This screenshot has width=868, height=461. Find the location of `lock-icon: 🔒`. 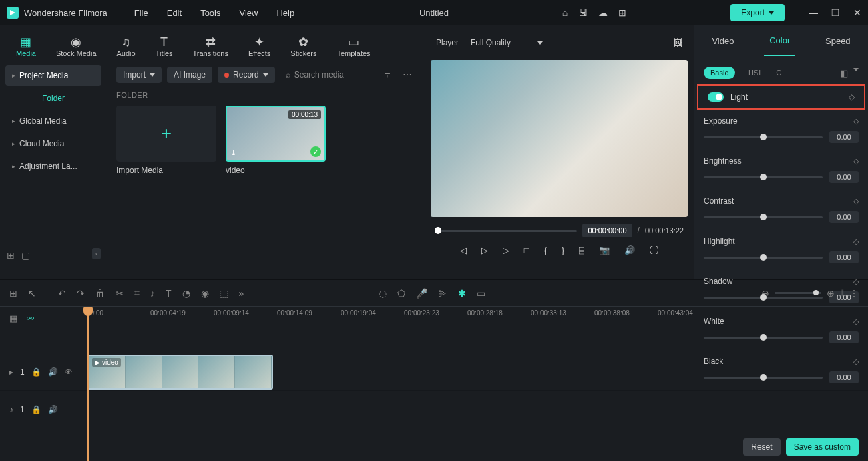

lock-icon: 🔒 is located at coordinates (36, 372).